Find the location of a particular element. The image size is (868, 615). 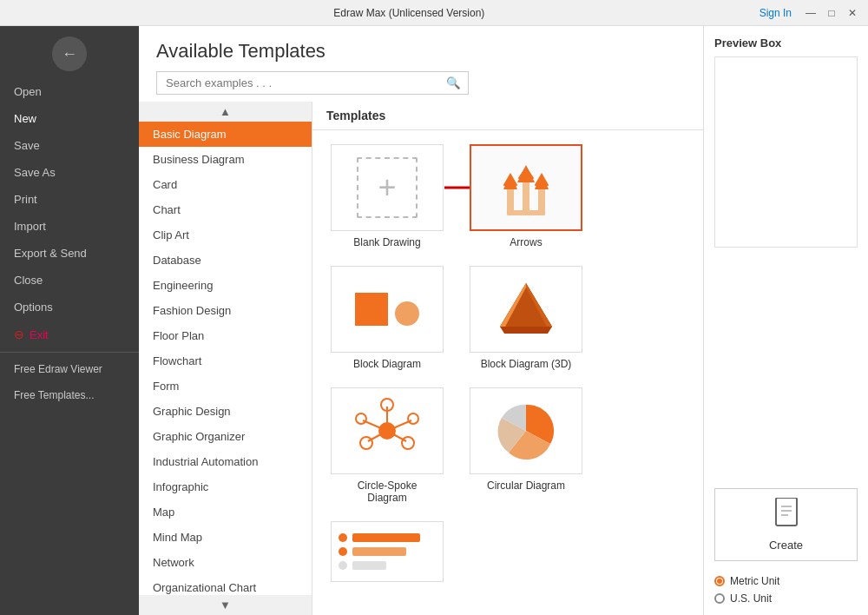

category-label-engineering: Engineering is located at coordinates (182, 285).